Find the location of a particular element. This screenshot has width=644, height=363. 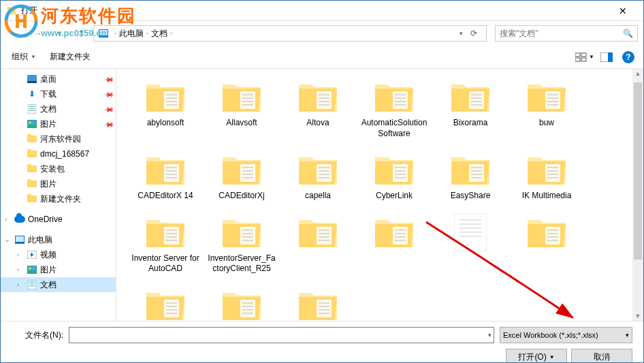

folder-item: CyberLink is located at coordinates (394, 176).